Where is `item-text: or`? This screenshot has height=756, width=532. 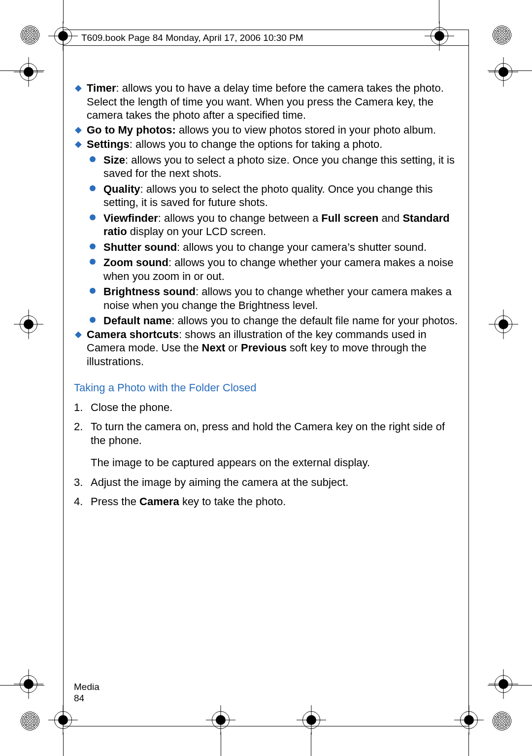
item-text: or is located at coordinates (233, 348).